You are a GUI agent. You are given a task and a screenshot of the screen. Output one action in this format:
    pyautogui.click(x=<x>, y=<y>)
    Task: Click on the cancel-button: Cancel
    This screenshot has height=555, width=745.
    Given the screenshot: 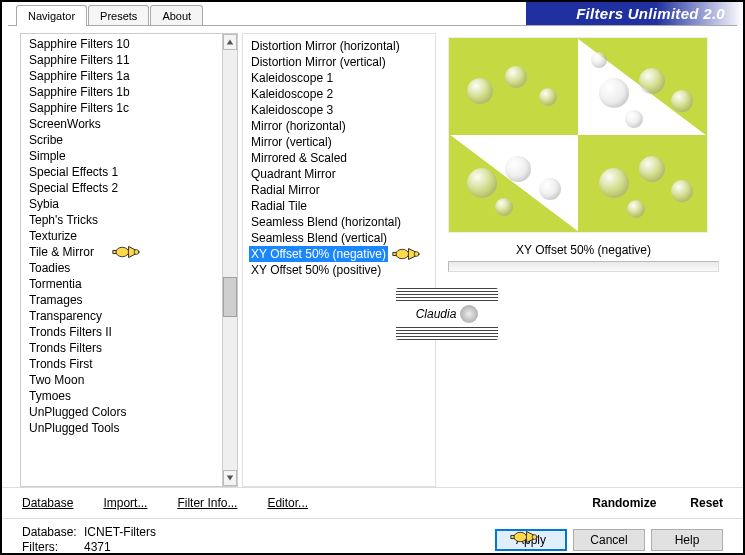 What is the action you would take?
    pyautogui.click(x=609, y=540)
    